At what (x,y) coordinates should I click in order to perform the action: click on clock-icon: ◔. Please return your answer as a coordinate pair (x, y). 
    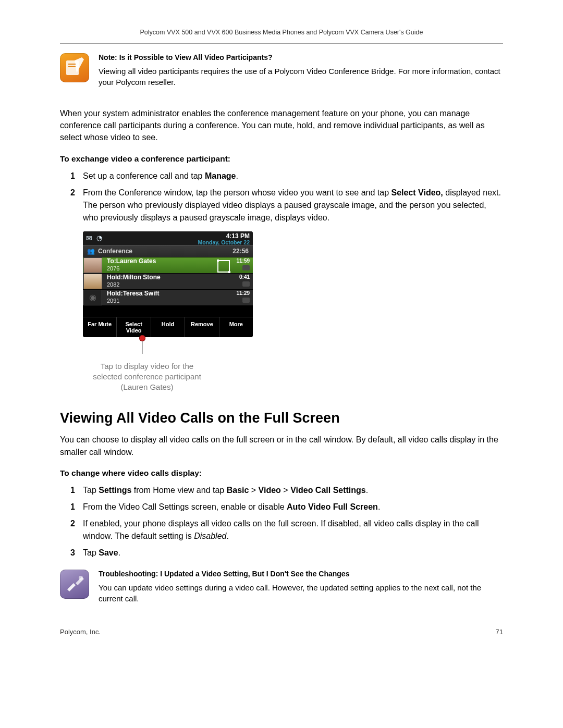
    Looking at the image, I should click on (99, 238).